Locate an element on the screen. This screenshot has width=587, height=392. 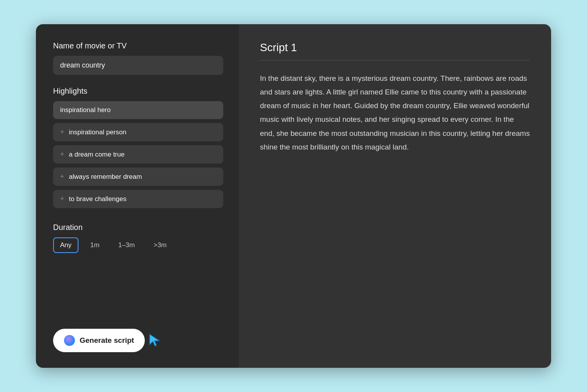
generate-label: Generate script is located at coordinates (107, 340).